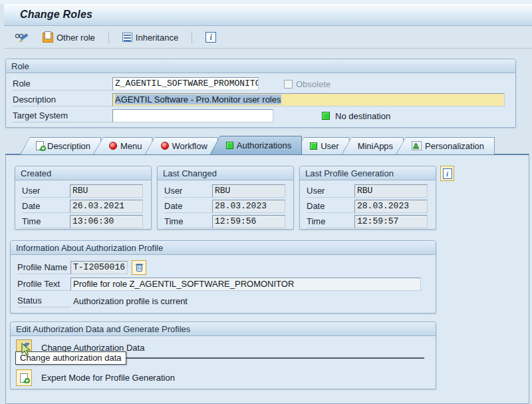 This screenshot has height=404, width=532. Describe the element at coordinates (322, 146) in the screenshot. I see `tab-user: User` at that location.